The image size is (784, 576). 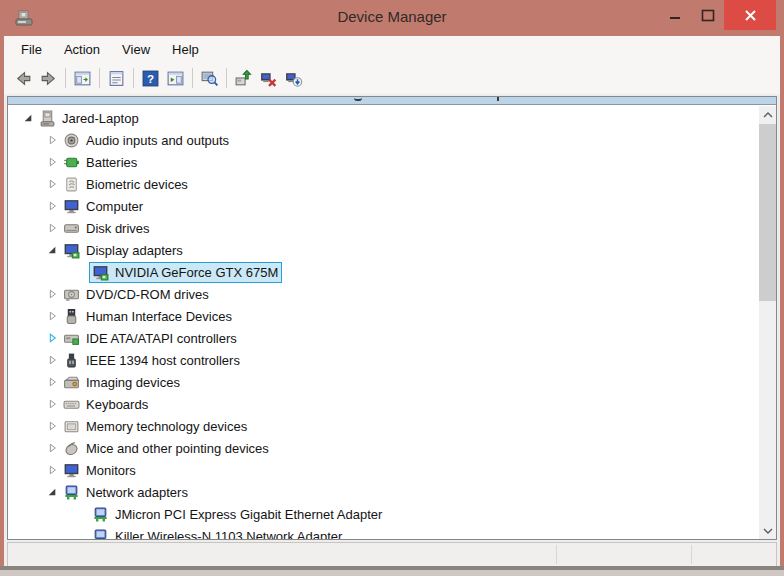 What do you see at coordinates (166, 448) in the screenshot?
I see `tree-item-mice-and-other-pointing-devices: Mice and other pointing devices` at bounding box center [166, 448].